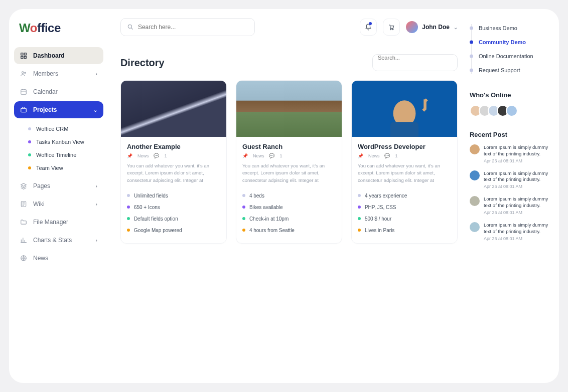  What do you see at coordinates (59, 74) in the screenshot?
I see `nav-members: Members ›` at bounding box center [59, 74].